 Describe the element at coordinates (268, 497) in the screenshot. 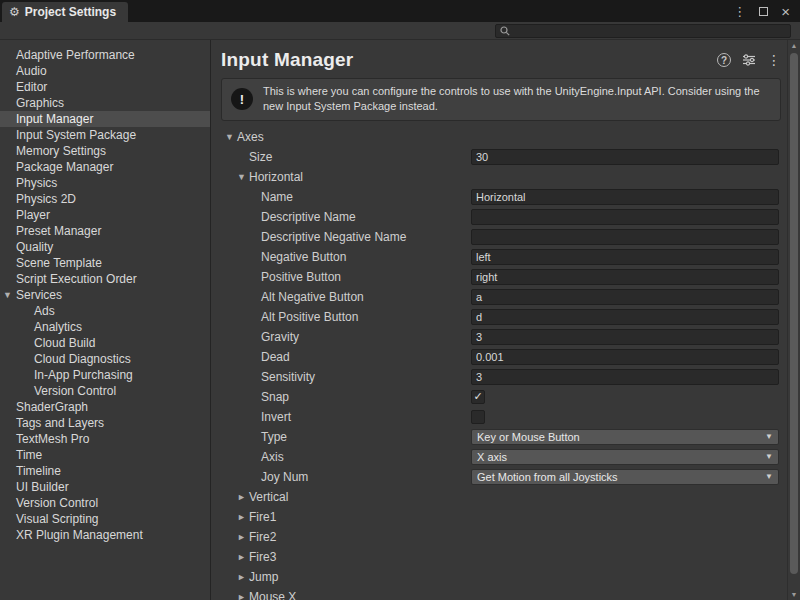

I see `property-label: Vertical` at that location.